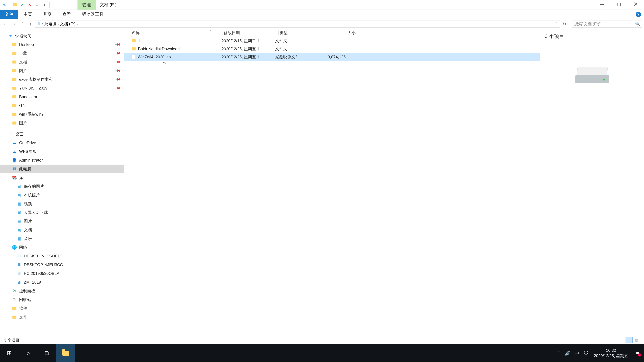  Describe the element at coordinates (62, 71) in the screenshot. I see `nav-quick-item: 图片 📌` at that location.